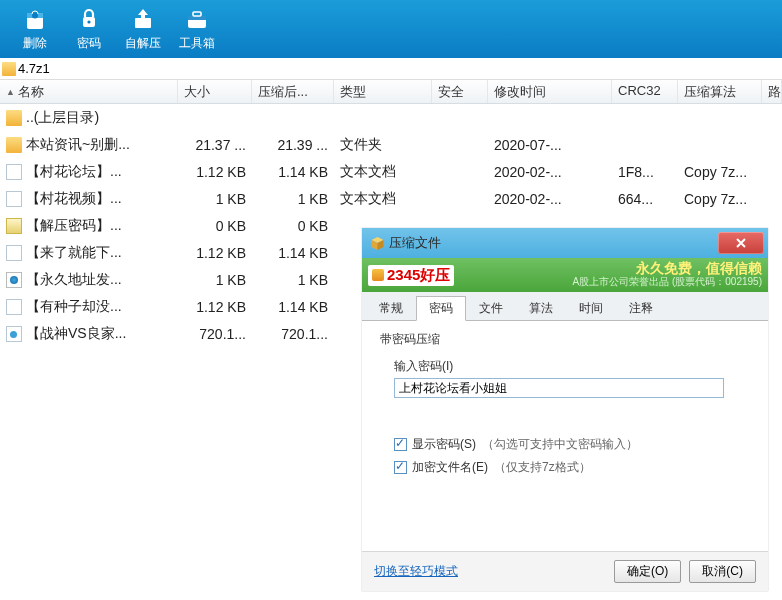  What do you see at coordinates (35, 19) in the screenshot?
I see `trash-icon` at bounding box center [35, 19].